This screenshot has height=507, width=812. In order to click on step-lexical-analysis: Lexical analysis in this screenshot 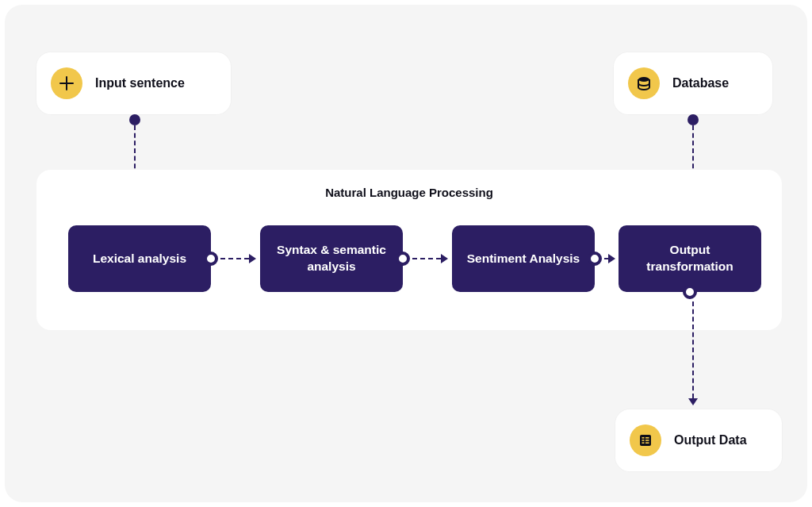, I will do `click(140, 259)`.